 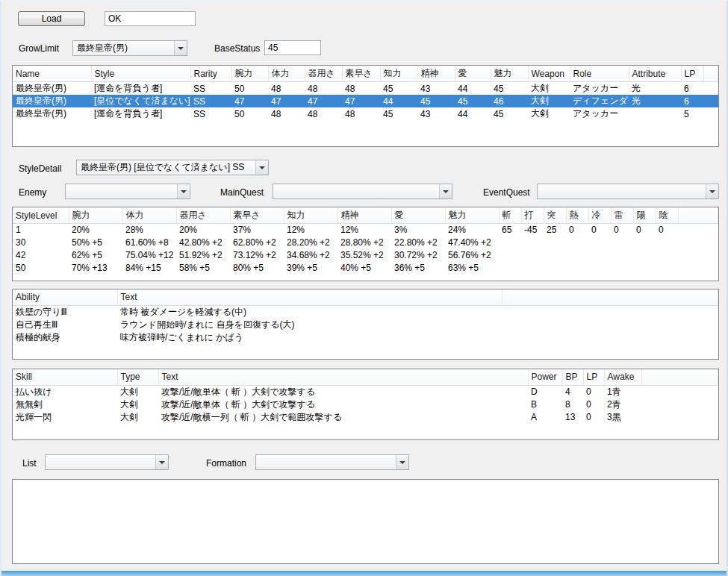 I want to click on table-row: 鉄壁の守りⅢ常時 被ダメージを軽減する(中), so click(x=366, y=312).